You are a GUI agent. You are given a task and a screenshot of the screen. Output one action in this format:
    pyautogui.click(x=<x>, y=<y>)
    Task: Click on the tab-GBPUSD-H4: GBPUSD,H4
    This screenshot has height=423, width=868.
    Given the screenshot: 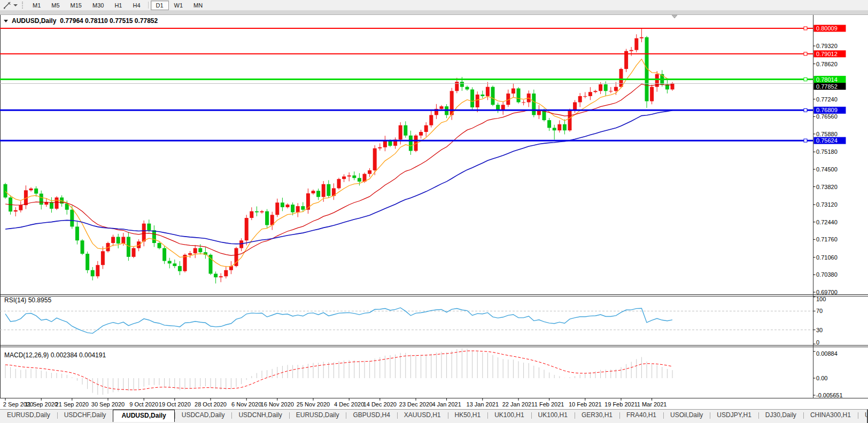 What is the action you would take?
    pyautogui.click(x=371, y=416)
    